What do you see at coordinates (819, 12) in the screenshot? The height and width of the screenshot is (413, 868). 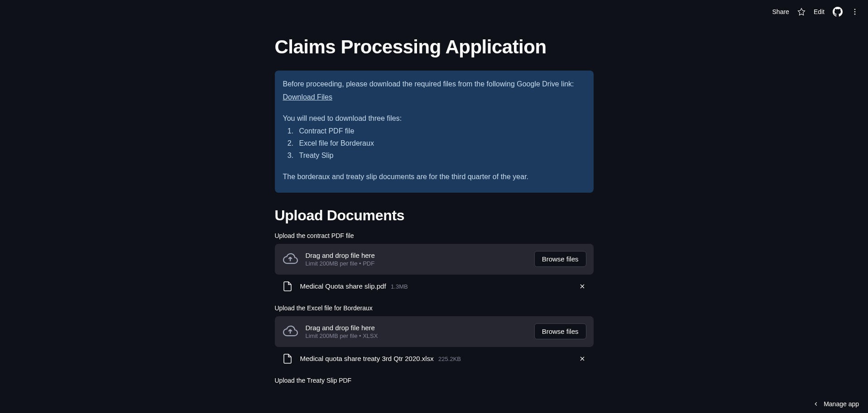 I see `edit-button: Edit` at bounding box center [819, 12].